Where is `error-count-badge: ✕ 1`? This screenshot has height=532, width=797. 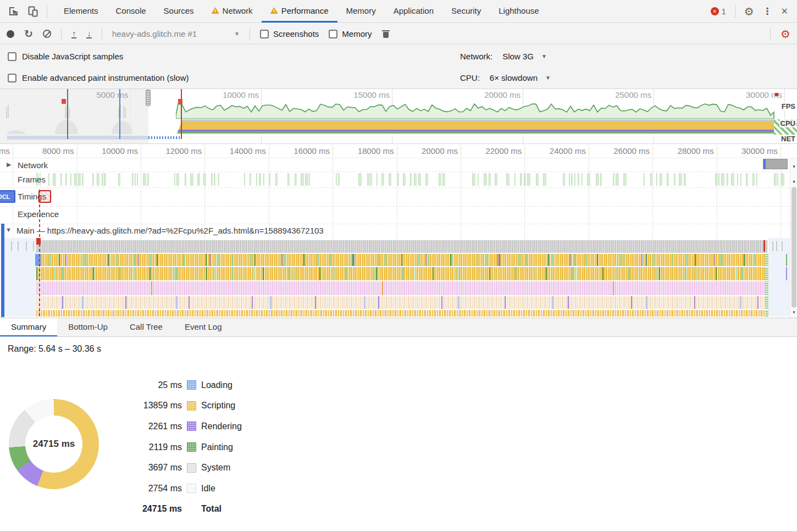
error-count-badge: ✕ 1 is located at coordinates (718, 12).